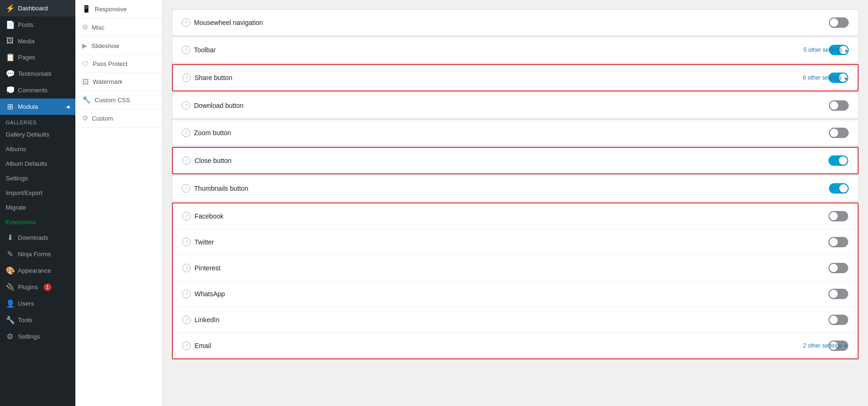 The width and height of the screenshot is (868, 406). What do you see at coordinates (38, 207) in the screenshot?
I see `sidebar-item-migrate: Migrate` at bounding box center [38, 207].